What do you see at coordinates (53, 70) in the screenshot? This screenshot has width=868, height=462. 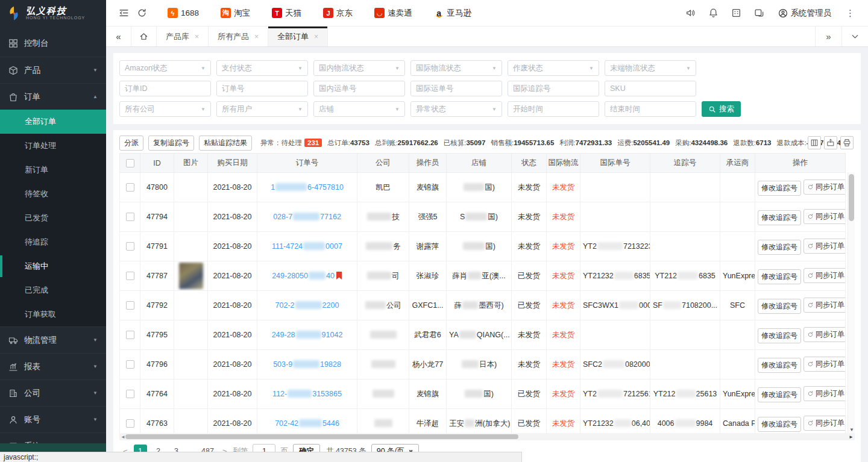 I see `sidebar-item-product: 产品▼` at bounding box center [53, 70].